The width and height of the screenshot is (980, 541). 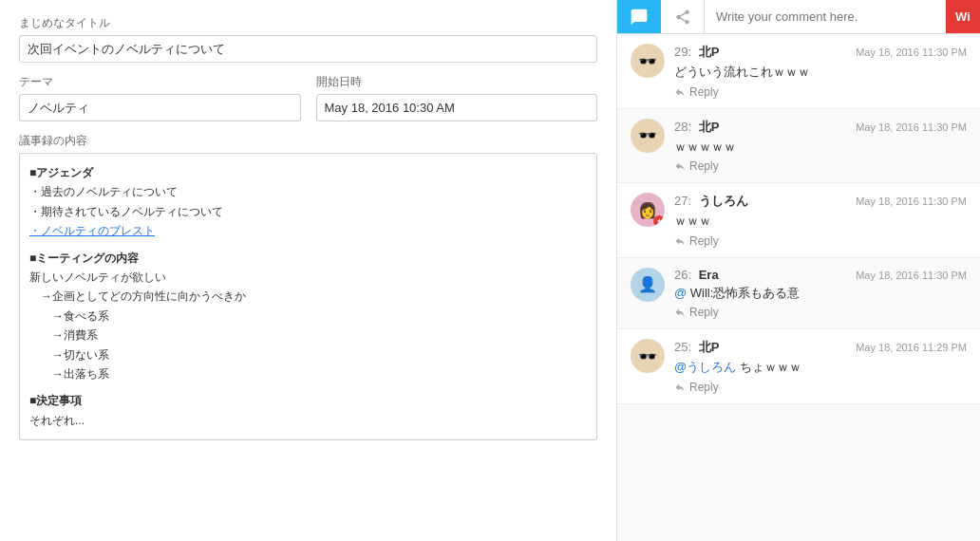 What do you see at coordinates (705, 366) in the screenshot?
I see `mention: @うしろん` at bounding box center [705, 366].